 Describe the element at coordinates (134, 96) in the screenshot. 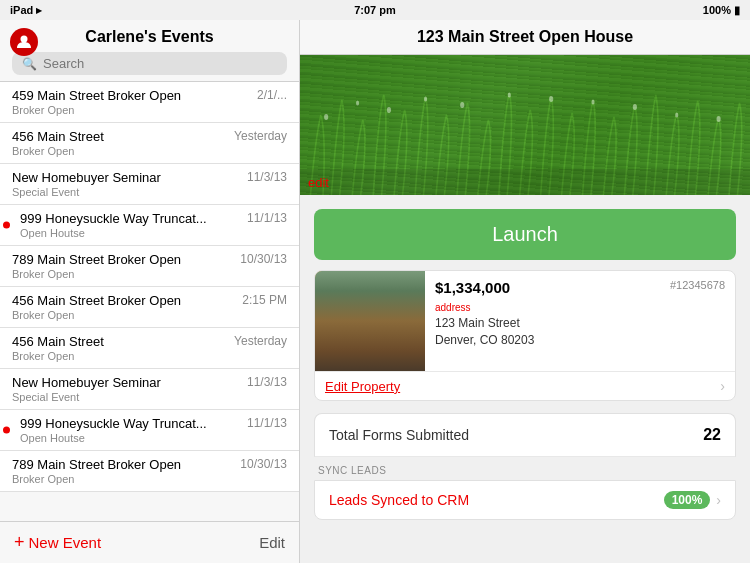

I see `event-title: 459 Main Street Broker Open` at that location.